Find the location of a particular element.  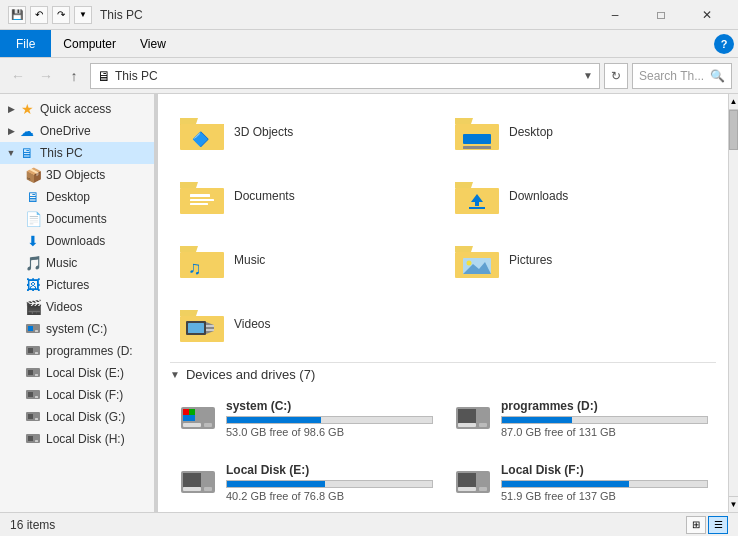

sidebar-label: Local Disk (F:) is located at coordinates (84, 395).